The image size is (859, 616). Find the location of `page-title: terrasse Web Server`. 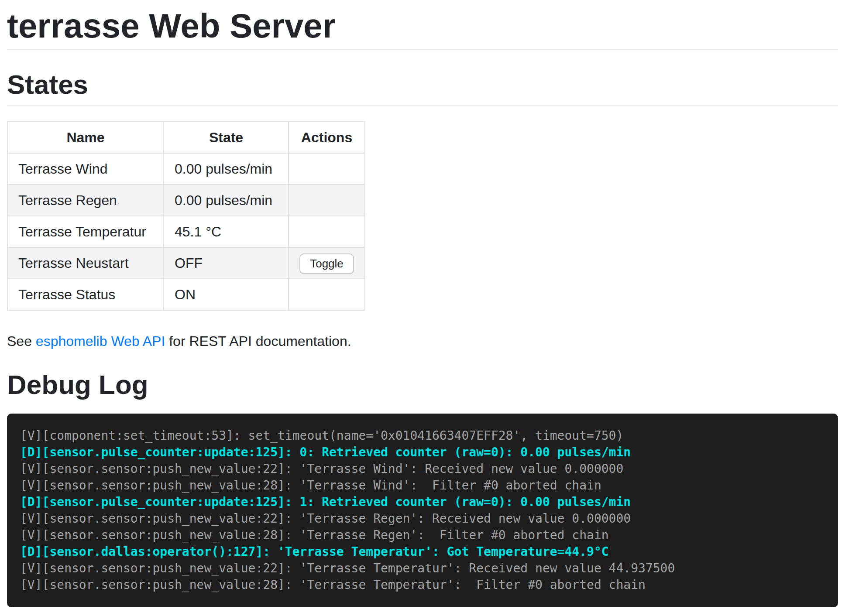

page-title: terrasse Web Server is located at coordinates (423, 26).